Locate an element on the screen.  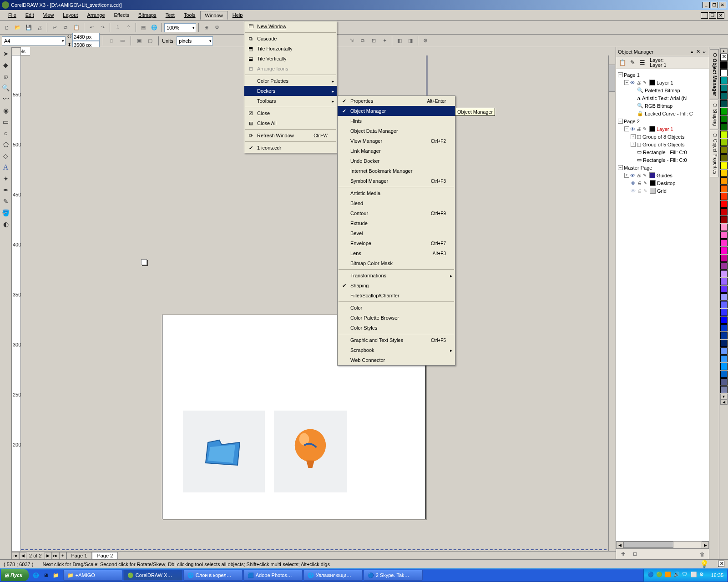
layer-manager-view-icon: ☰ is located at coordinates (642, 63).